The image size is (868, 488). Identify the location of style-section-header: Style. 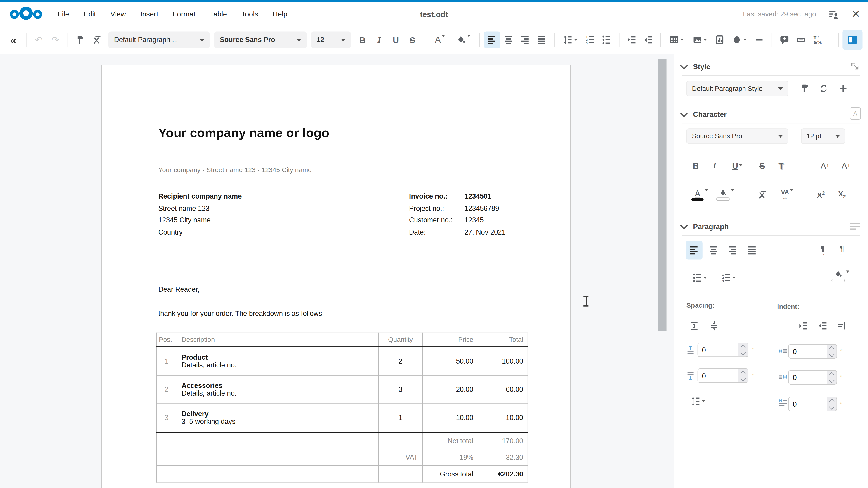
(771, 66).